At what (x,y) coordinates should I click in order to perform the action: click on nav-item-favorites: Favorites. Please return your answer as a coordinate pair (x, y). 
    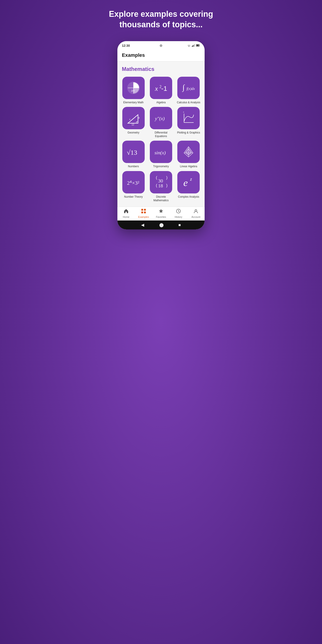
    Looking at the image, I should click on (161, 214).